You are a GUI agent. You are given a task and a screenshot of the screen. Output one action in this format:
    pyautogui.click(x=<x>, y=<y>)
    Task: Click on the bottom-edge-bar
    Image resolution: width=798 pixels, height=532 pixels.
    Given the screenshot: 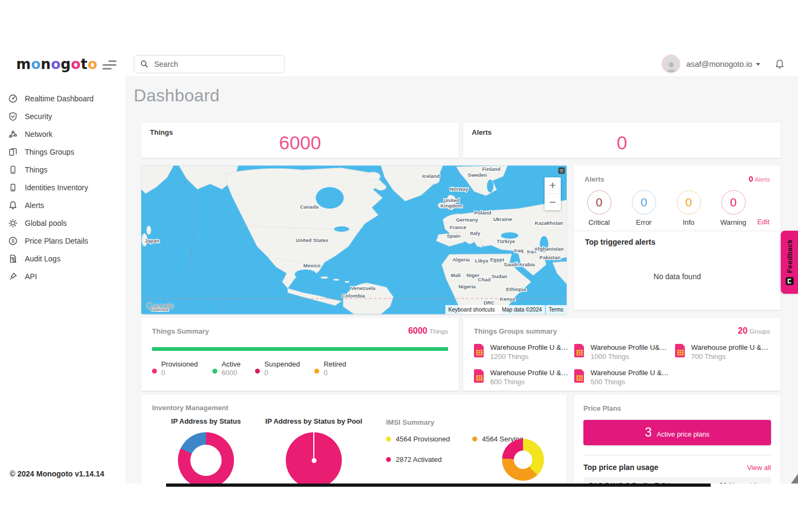 What is the action you would take?
    pyautogui.click(x=438, y=485)
    